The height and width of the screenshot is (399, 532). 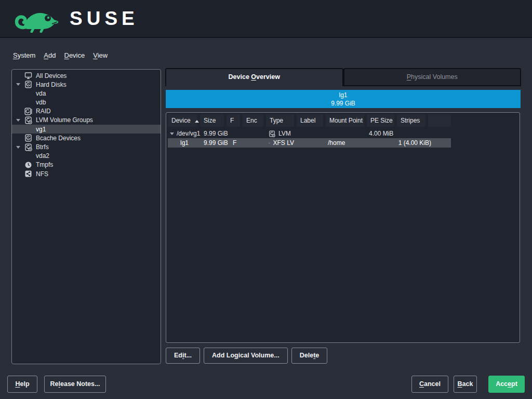 I want to click on device-cell: /dev/vg1, so click(x=183, y=134).